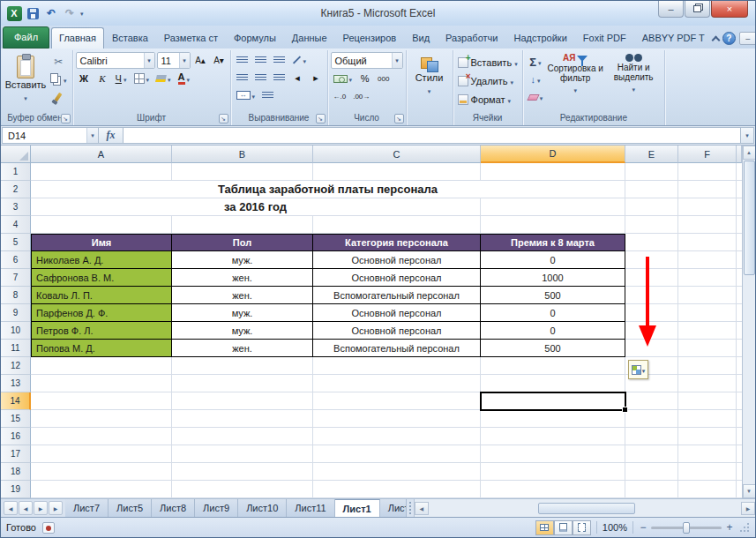 Image resolution: width=756 pixels, height=538 pixels. What do you see at coordinates (16, 419) in the screenshot?
I see `row-header-15: 15` at bounding box center [16, 419].